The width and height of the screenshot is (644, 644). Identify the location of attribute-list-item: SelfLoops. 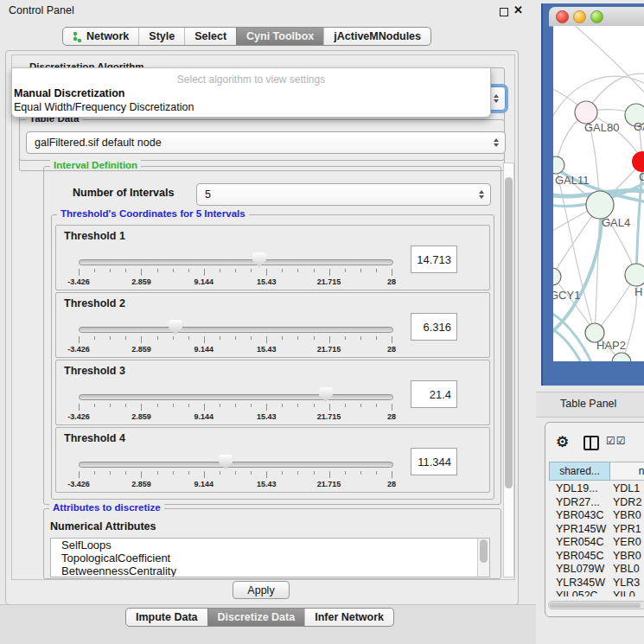
(270, 545).